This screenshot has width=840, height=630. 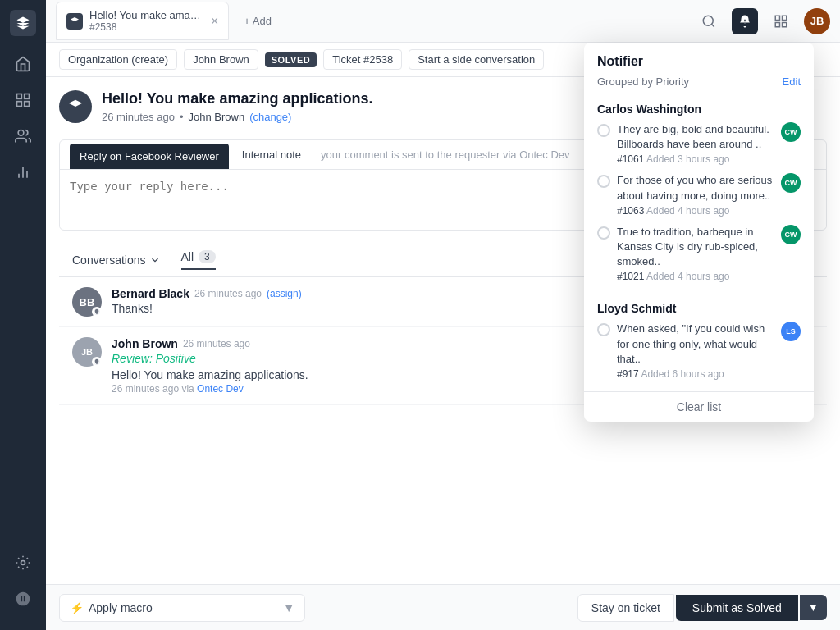 I want to click on notifier-ticket-id: #1021, so click(x=630, y=276).